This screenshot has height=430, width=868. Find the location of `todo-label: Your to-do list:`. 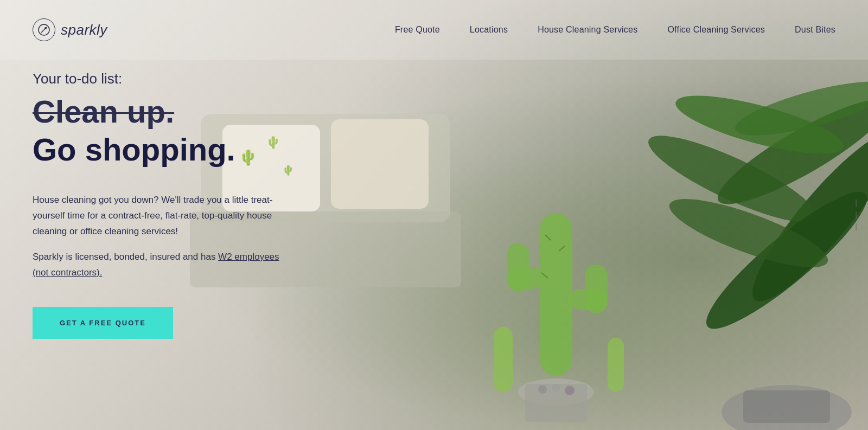

todo-label: Your to-do list: is located at coordinates (163, 79).